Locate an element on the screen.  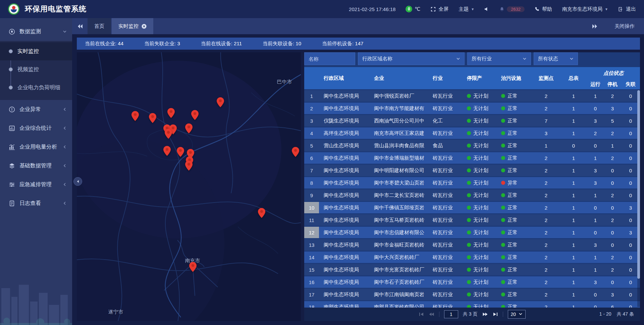
table-row: 7阆中生态环境局阆中明阳建材有限公司砖瓦行业无计划正常21300 is located at coordinates (472, 170).